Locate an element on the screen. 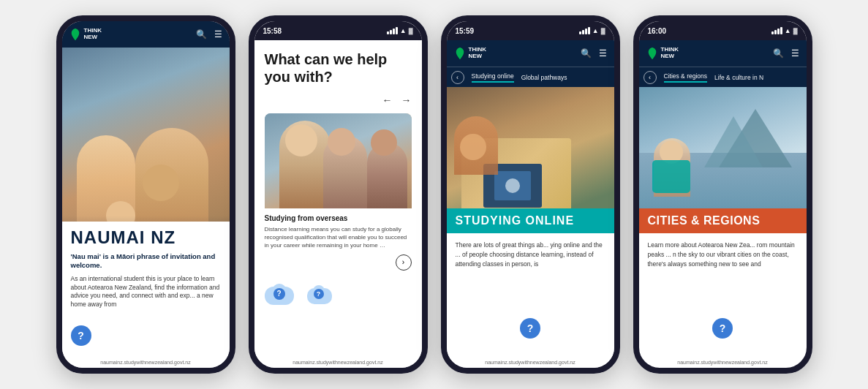  card-arrow-2: › is located at coordinates (338, 263).